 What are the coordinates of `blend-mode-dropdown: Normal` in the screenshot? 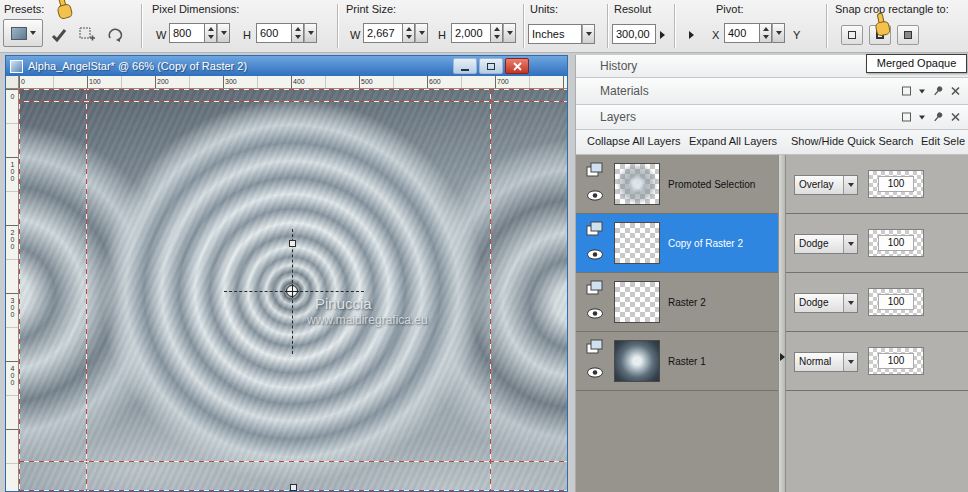 It's located at (826, 362).